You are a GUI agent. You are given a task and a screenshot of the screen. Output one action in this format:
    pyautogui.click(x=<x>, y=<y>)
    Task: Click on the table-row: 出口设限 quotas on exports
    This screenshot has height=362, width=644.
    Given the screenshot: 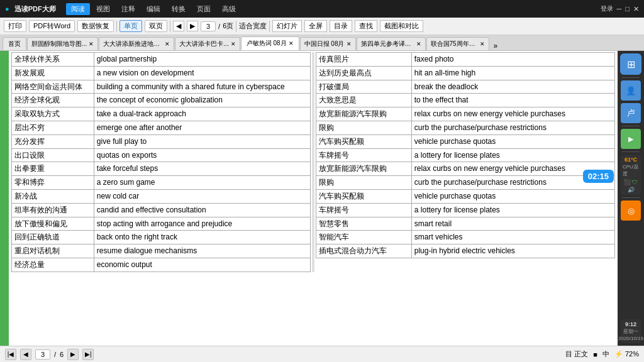 What is the action you would take?
    pyautogui.click(x=161, y=155)
    